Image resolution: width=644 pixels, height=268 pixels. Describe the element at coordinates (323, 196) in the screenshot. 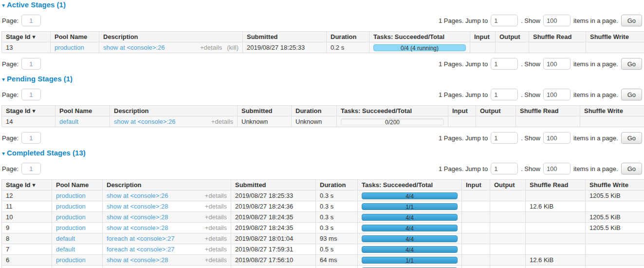

I see `table-row: 12 production +detailsshow at <console>:…` at that location.